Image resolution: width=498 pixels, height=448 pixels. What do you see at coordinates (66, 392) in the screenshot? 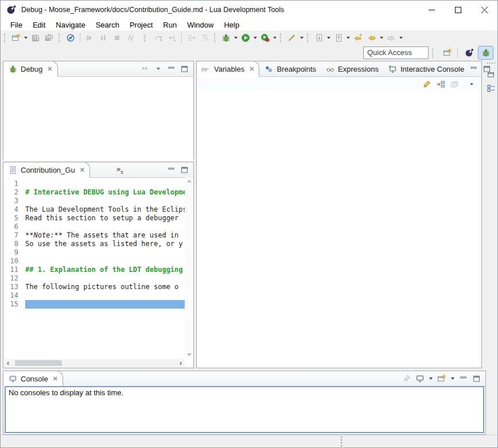
I see `console-message: No consoles to display at this time.` at bounding box center [66, 392].